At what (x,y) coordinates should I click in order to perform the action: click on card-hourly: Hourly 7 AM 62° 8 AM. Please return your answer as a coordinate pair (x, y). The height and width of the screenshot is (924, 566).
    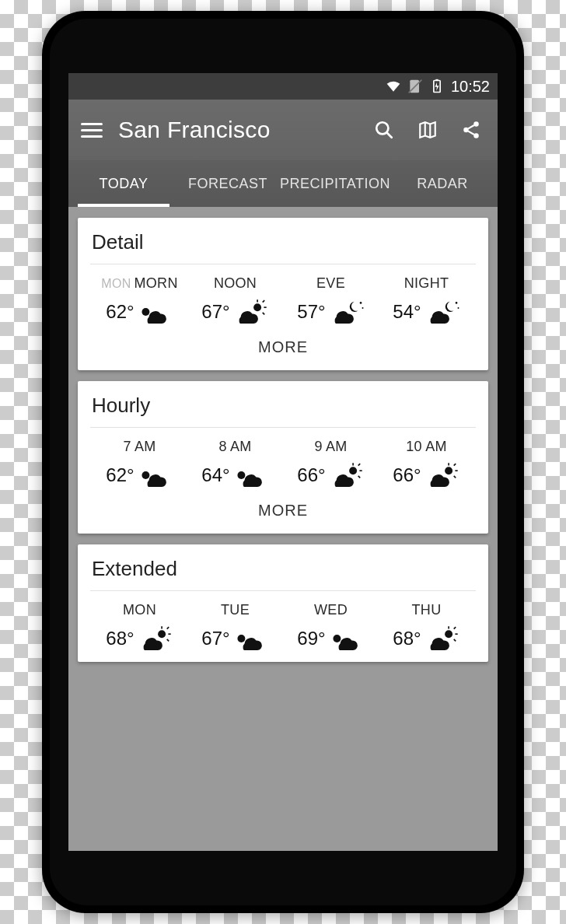
    Looking at the image, I should click on (283, 457).